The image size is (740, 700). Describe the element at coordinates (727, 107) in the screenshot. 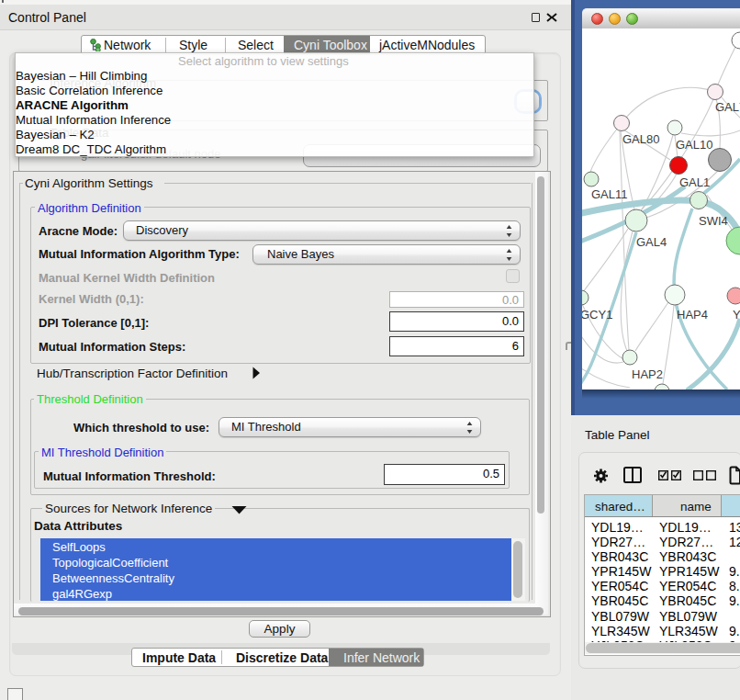

I see `svg-text: GAL7` at that location.